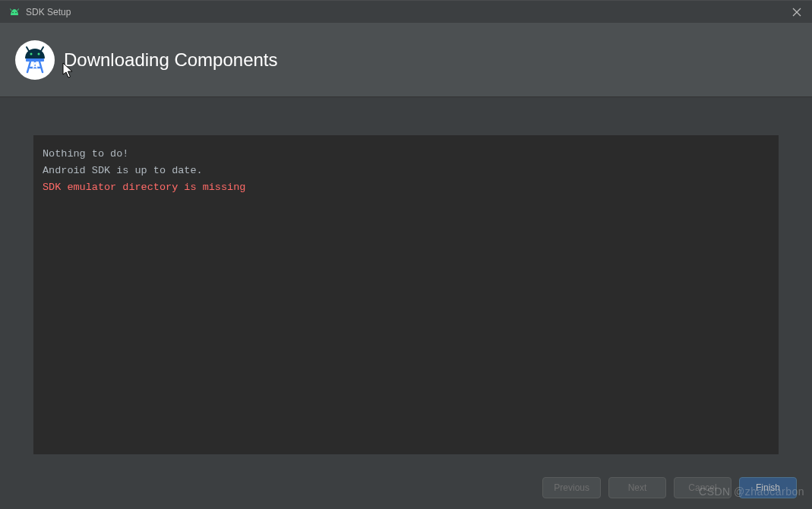 The image size is (812, 509). What do you see at coordinates (35, 65) in the screenshot?
I see `svg-text: A` at bounding box center [35, 65].